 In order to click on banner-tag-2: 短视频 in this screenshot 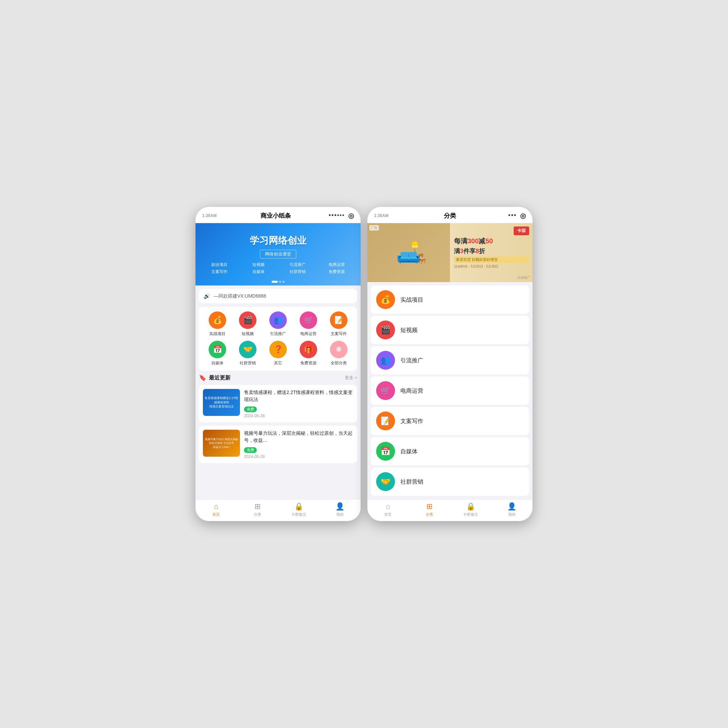, I will do `click(258, 265)`.